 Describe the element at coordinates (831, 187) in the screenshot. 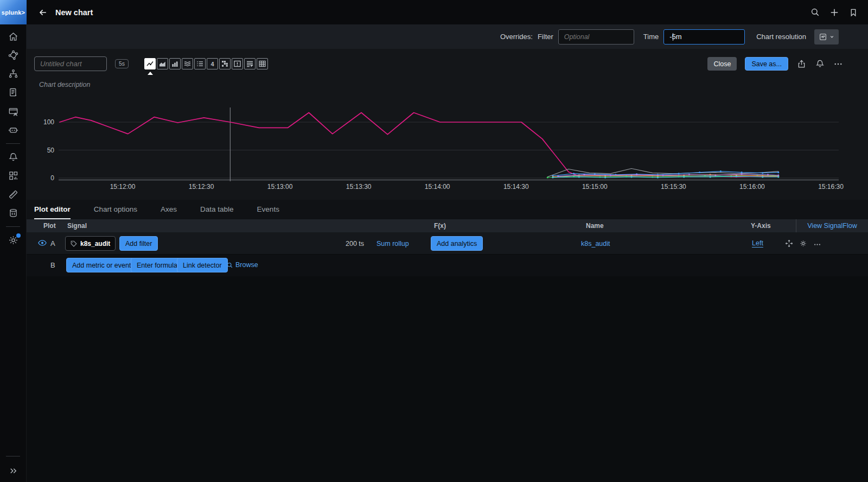

I see `svg-text: 15:16:30` at that location.